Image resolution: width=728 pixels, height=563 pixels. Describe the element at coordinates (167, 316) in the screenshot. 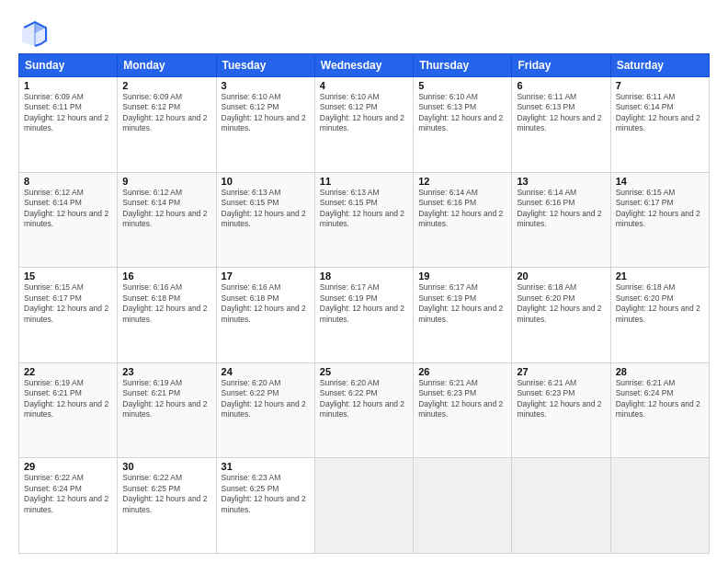

I see `calendar-cell: 16 Sunrise: 6:16 AM Sunset: 6:18 PM Dayl…` at that location.